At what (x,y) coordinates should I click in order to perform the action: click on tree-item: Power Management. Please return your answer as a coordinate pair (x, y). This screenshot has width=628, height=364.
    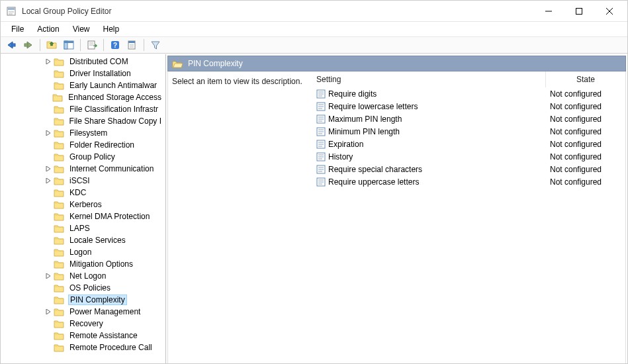
    Looking at the image, I should click on (83, 312).